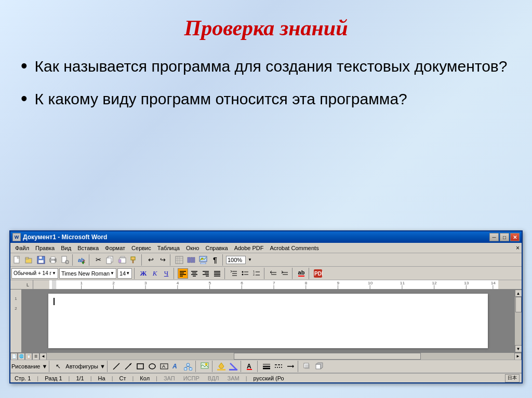 This screenshot has height=398, width=532. What do you see at coordinates (205, 366) in the screenshot?
I see `clipart-button` at bounding box center [205, 366].